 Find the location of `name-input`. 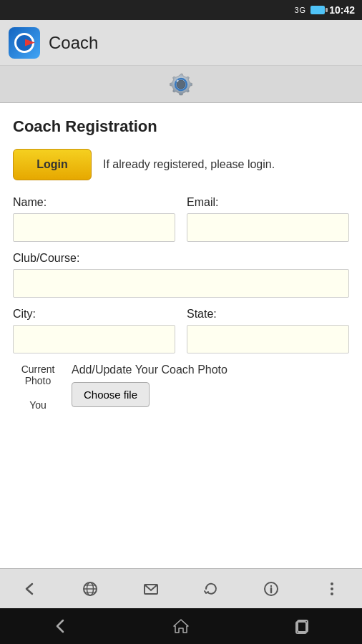

name-input is located at coordinates (94, 228).